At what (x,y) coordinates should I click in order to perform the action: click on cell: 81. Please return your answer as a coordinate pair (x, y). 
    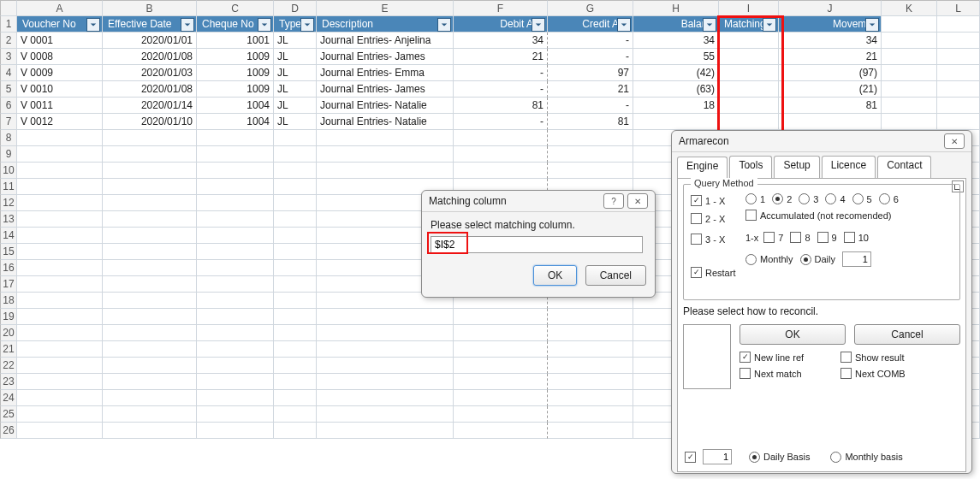
    Looking at the image, I should click on (591, 121).